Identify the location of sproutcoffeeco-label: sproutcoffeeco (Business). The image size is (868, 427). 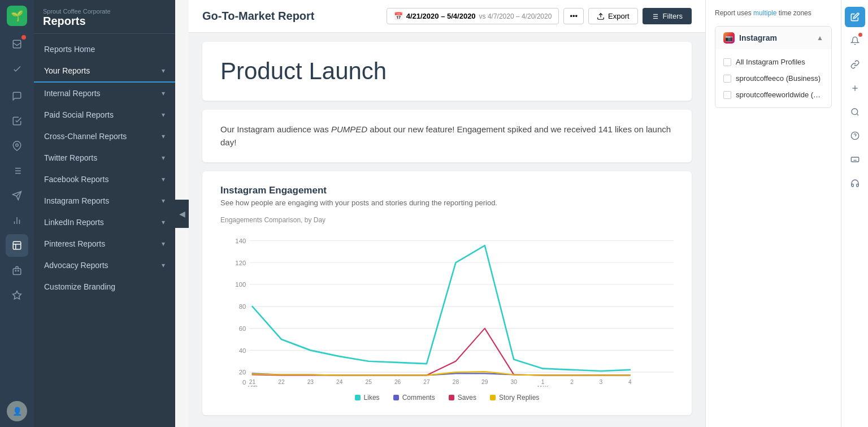
(778, 78).